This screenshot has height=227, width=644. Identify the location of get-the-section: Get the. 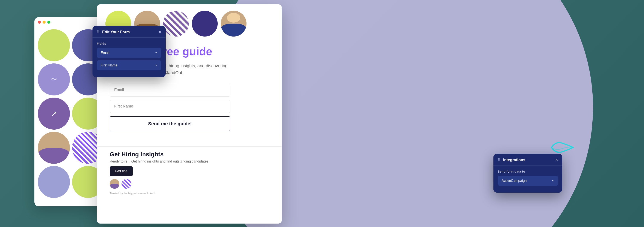
(189, 171).